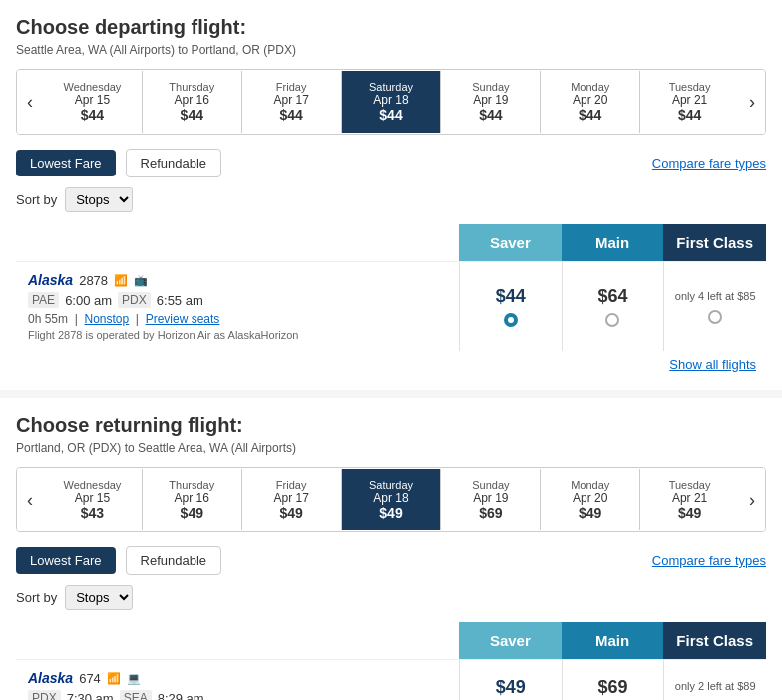 The image size is (782, 700). Describe the element at coordinates (391, 28) in the screenshot. I see `departing-title: Choose departing flight:` at that location.